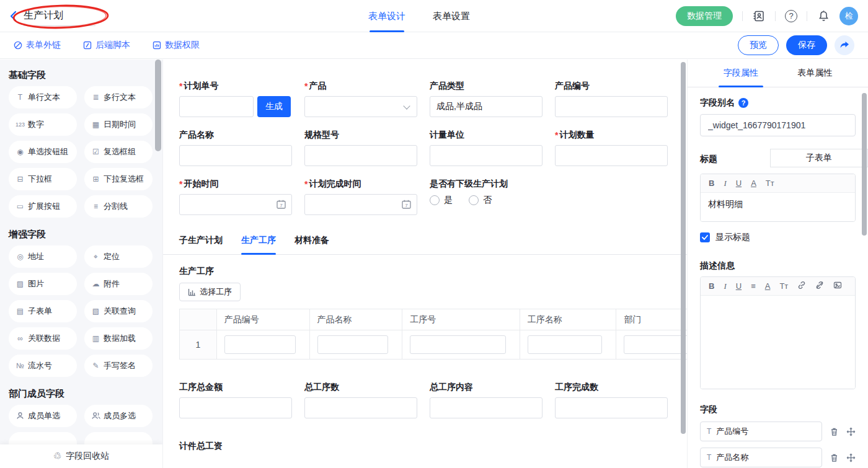 This screenshot has width=868, height=468. What do you see at coordinates (118, 311) in the screenshot?
I see `sidebar-item-linked-query: ▧关联查询` at bounding box center [118, 311].